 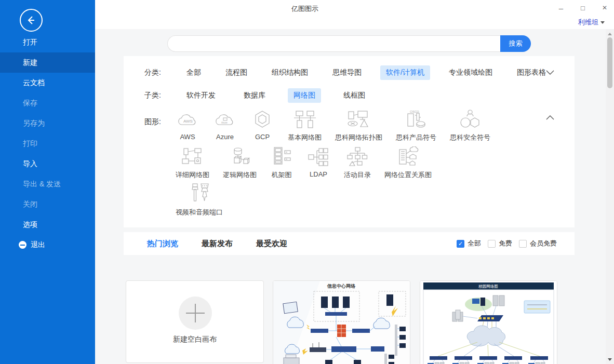 I want to click on subcategory-software-dev: 软件开发, so click(x=201, y=96).